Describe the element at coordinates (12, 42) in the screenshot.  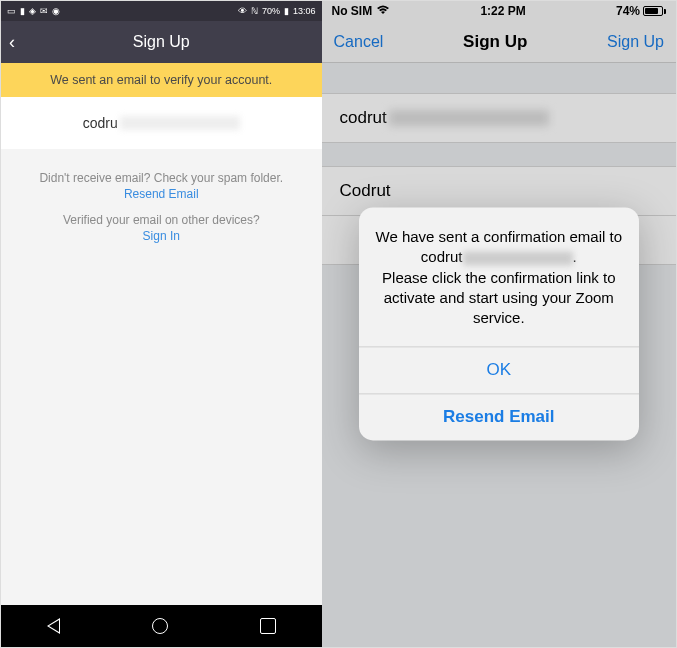
I see `back-icon: ‹` at that location.